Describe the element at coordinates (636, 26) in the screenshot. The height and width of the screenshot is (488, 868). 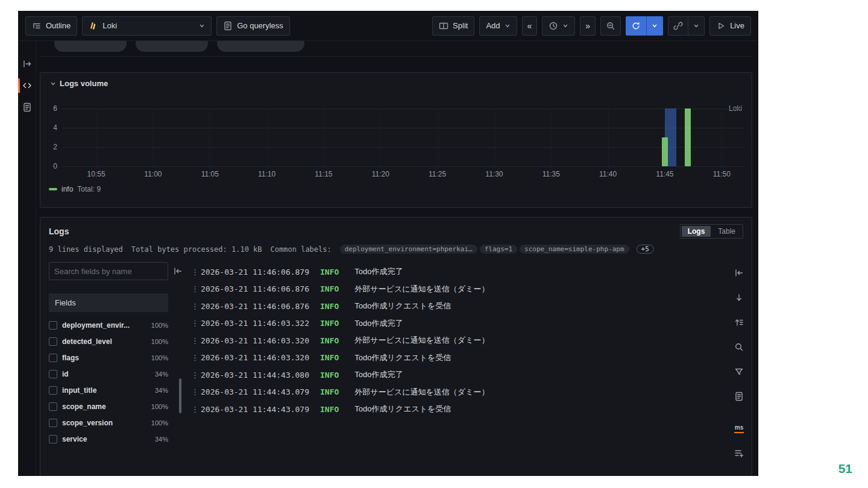
I see `refresh-button` at that location.